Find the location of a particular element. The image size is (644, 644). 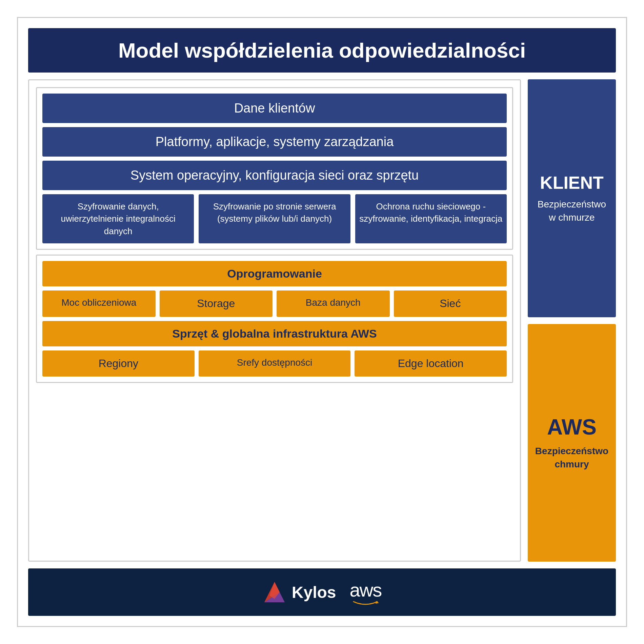

platformy-row: Platformy, aplikacje, systemy zarządzani… is located at coordinates (275, 142).